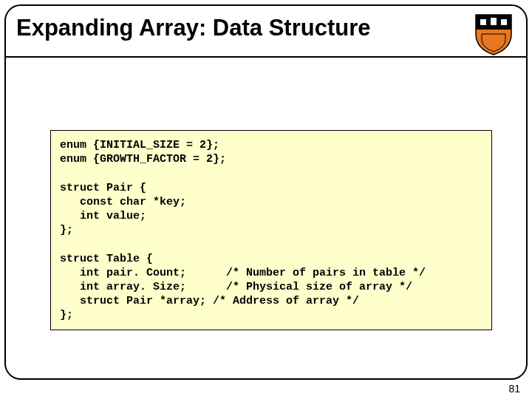  Describe the element at coordinates (123, 202) in the screenshot. I see `code-line: const char *key;` at that location.